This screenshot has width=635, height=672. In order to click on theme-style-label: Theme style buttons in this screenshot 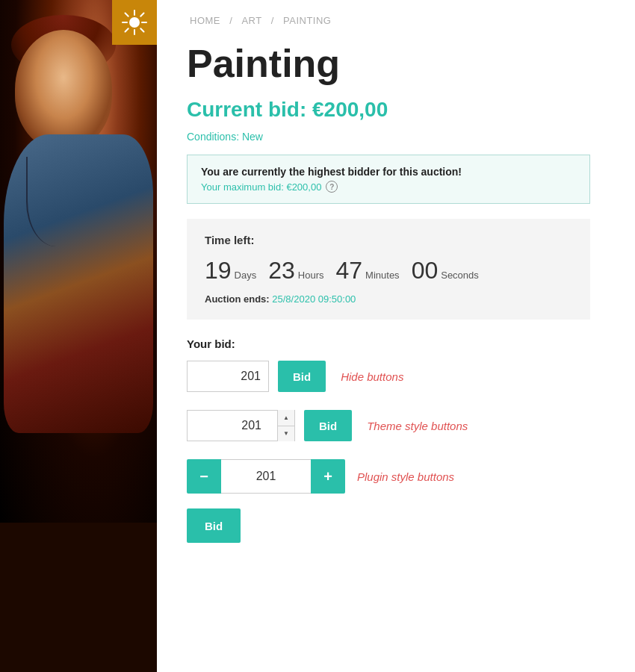, I will do `click(417, 426)`.